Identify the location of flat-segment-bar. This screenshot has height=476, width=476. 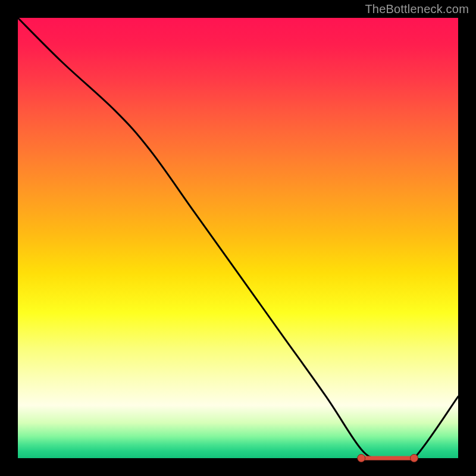
(388, 458).